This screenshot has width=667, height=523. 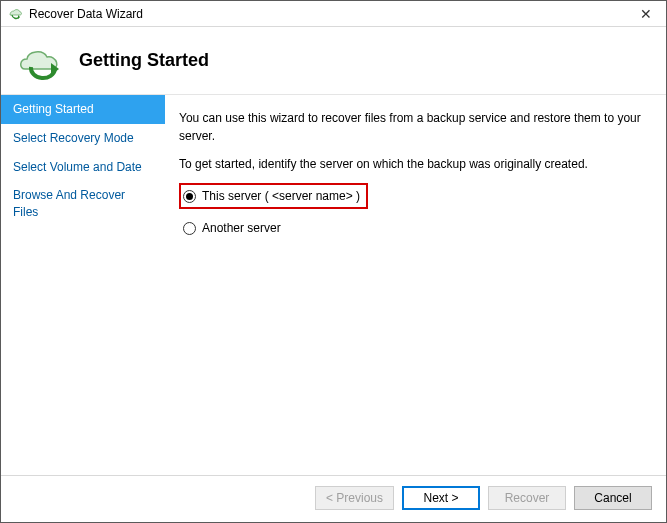 I want to click on wizard-header: Getting Started, so click(x=334, y=61).